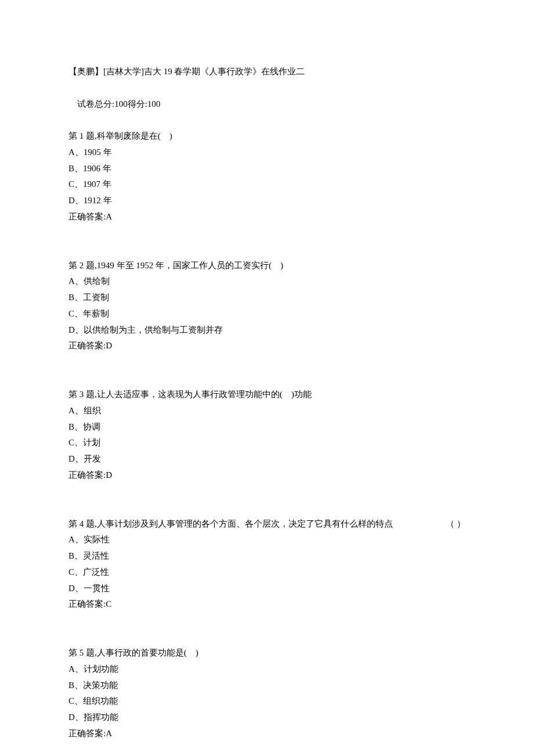  I want to click on score-total: 试卷总分:100, so click(102, 104).